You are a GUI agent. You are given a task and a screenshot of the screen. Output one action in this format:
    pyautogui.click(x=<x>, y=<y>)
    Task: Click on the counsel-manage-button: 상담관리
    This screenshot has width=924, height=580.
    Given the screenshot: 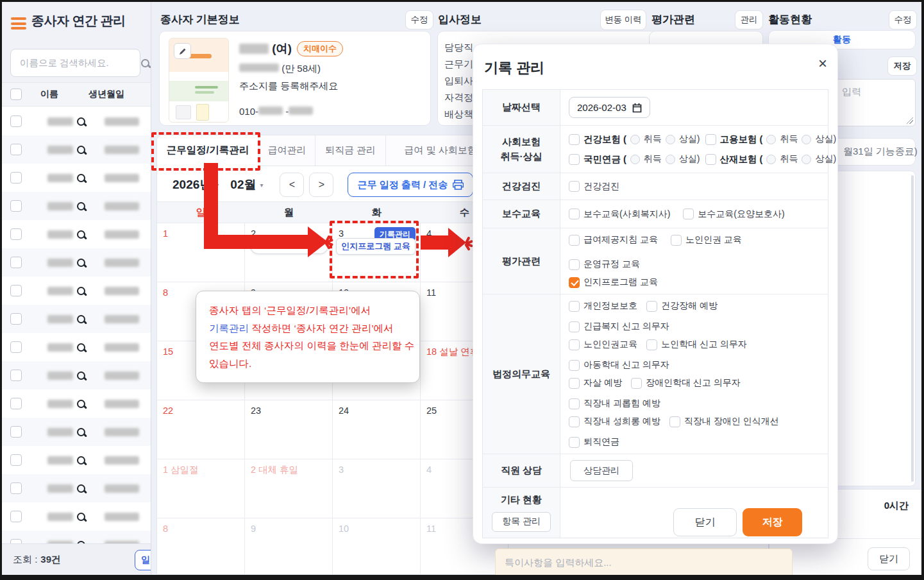 What is the action you would take?
    pyautogui.click(x=601, y=471)
    